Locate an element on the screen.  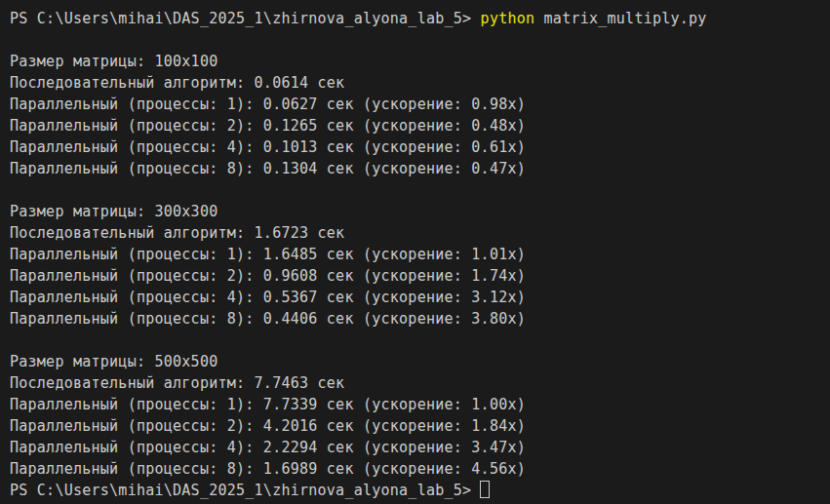
terminal-output-line: Последовательный алгоритм: 7.7463 сек is located at coordinates (419, 383).